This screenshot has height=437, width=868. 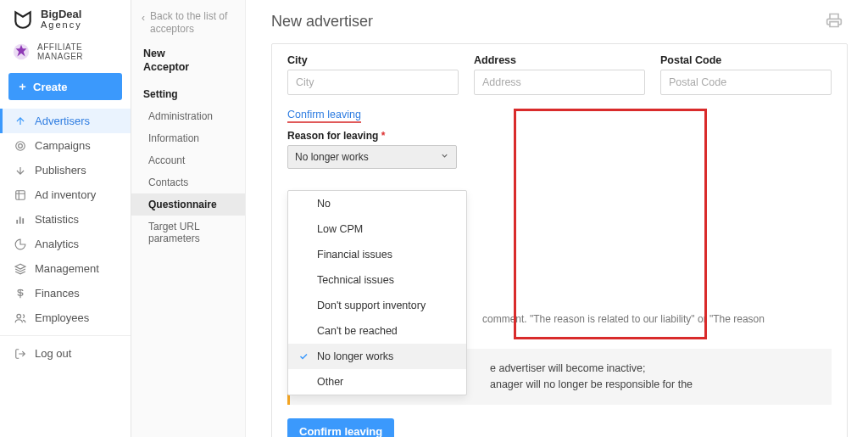 What do you see at coordinates (20, 170) in the screenshot?
I see `download-icon` at bounding box center [20, 170].